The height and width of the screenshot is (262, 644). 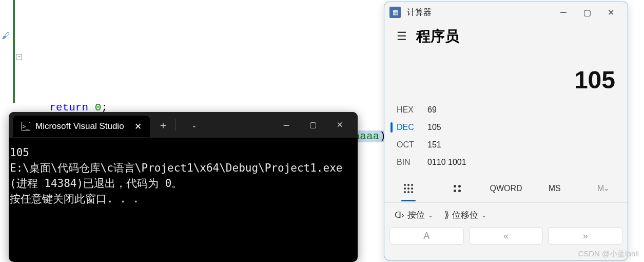 I want to click on calculator-titlebar: ▦ 计算器 ─ ▢ ✕, so click(x=506, y=12).